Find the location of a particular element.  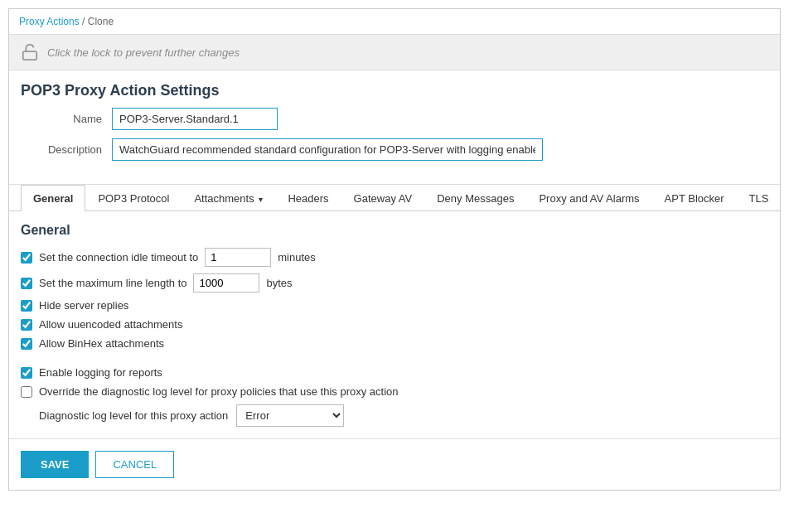

allow-uuencoded-label: Allow uuencoded attachments is located at coordinates (111, 325).